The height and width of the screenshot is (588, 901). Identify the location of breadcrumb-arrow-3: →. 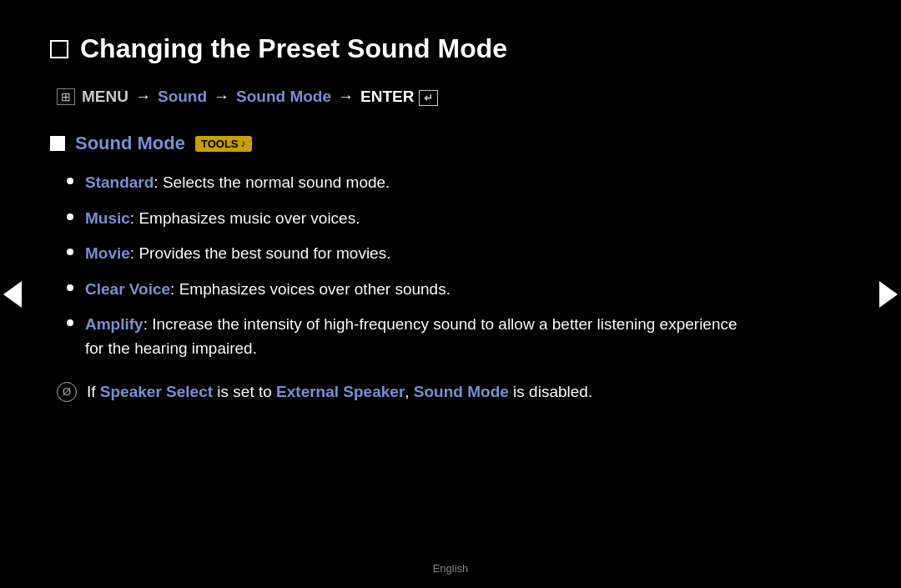
(345, 97).